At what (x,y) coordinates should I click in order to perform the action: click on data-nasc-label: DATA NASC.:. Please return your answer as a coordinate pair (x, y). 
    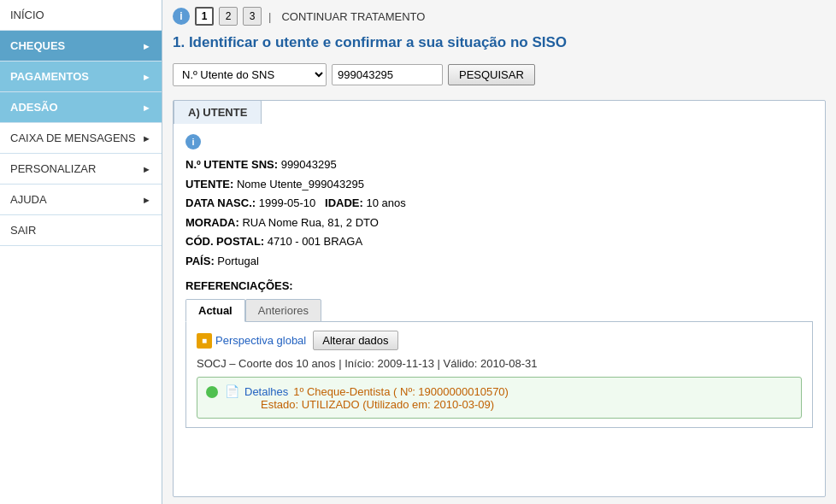
    Looking at the image, I should click on (221, 203).